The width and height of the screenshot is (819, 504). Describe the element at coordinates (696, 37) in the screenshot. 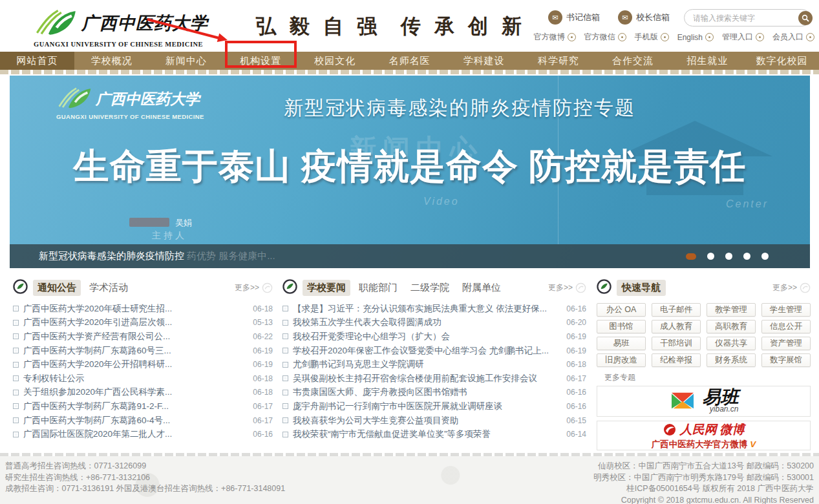

I see `header-quick-link: English` at that location.